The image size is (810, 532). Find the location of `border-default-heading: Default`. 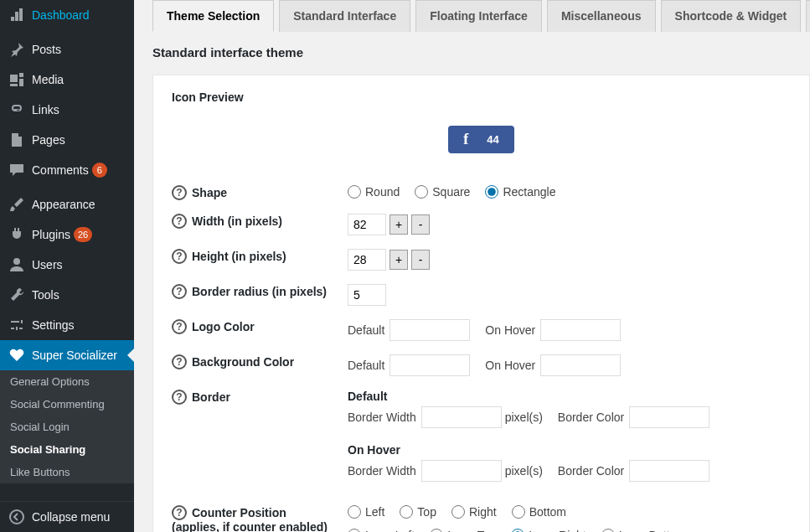

border-default-heading: Default is located at coordinates (570, 396).